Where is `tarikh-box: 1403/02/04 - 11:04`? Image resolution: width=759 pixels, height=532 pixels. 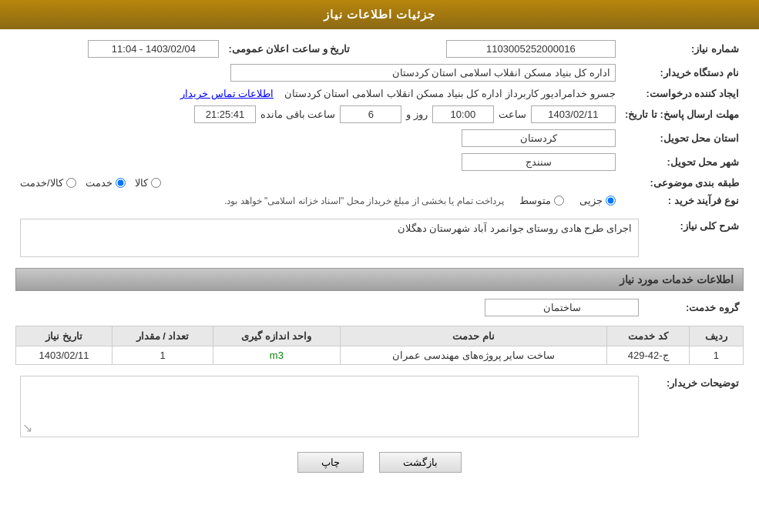 tarikh-box: 1403/02/04 - 11:04 is located at coordinates (153, 49).